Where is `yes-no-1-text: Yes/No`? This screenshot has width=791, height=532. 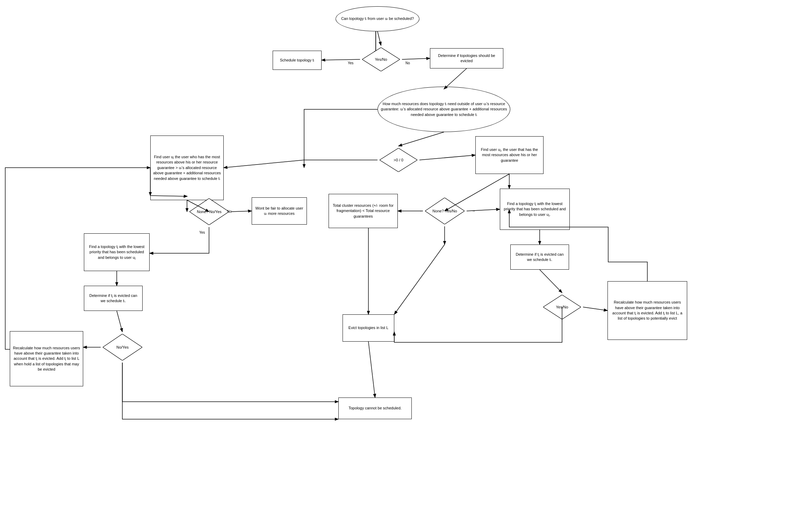
yes-no-1-text: Yes/No is located at coordinates (381, 59).